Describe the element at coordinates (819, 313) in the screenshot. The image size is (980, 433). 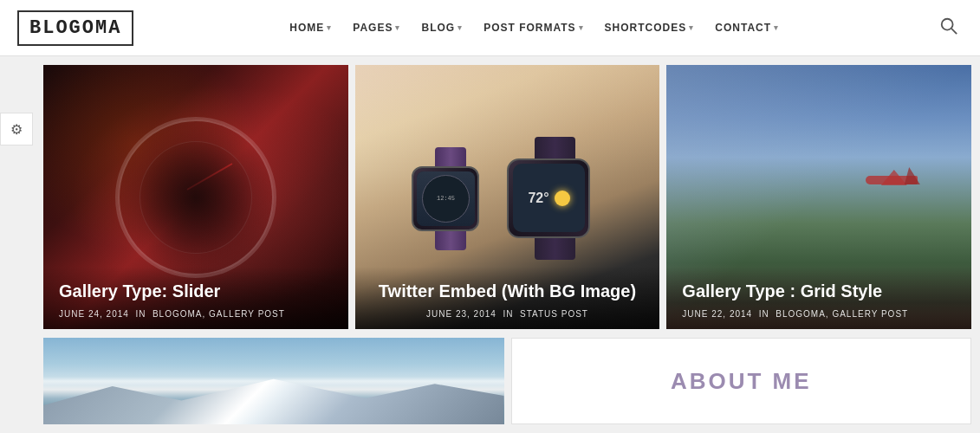
I see `card-meta-3: JUNE 22, 2014 IN BLOGOMA, GALLERY POST` at that location.